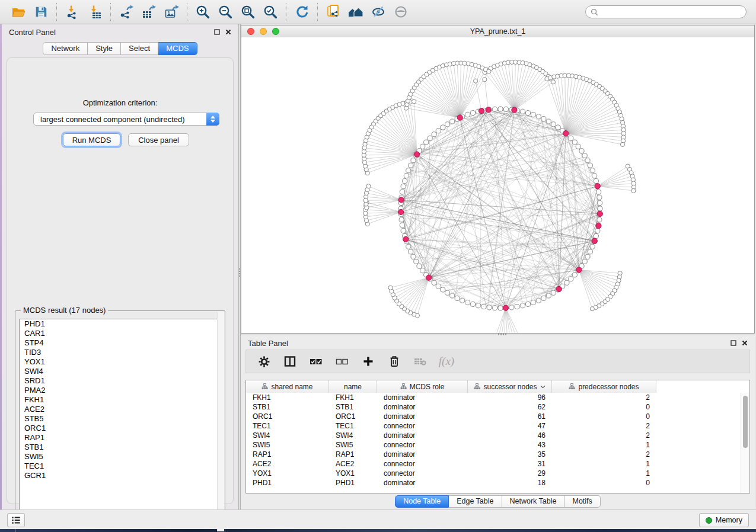 This screenshot has height=532, width=756. What do you see at coordinates (120, 476) in the screenshot?
I see `mcds-result-item: GCR1` at bounding box center [120, 476].